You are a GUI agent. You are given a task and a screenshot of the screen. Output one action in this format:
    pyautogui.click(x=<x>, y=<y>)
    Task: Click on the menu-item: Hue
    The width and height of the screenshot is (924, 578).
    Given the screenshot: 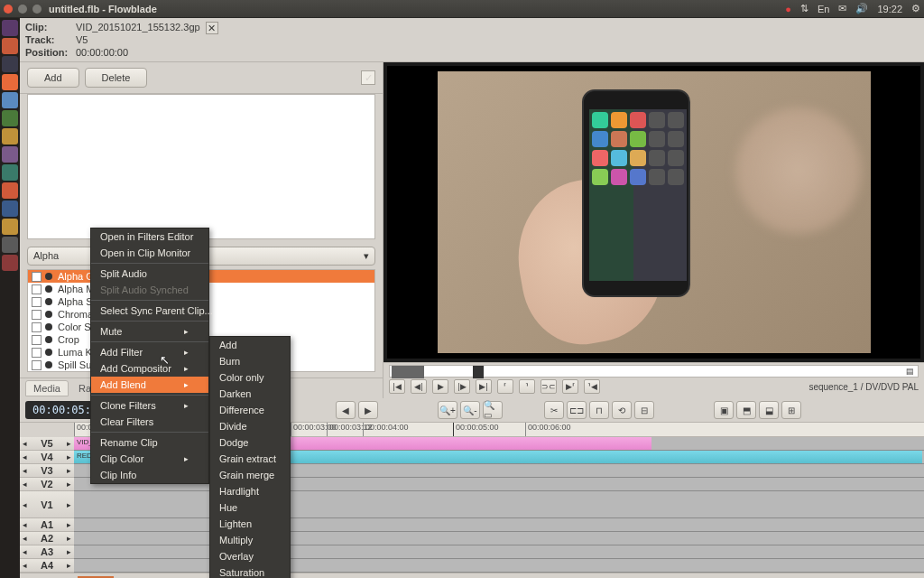 What is the action you would take?
    pyautogui.click(x=250, y=508)
    